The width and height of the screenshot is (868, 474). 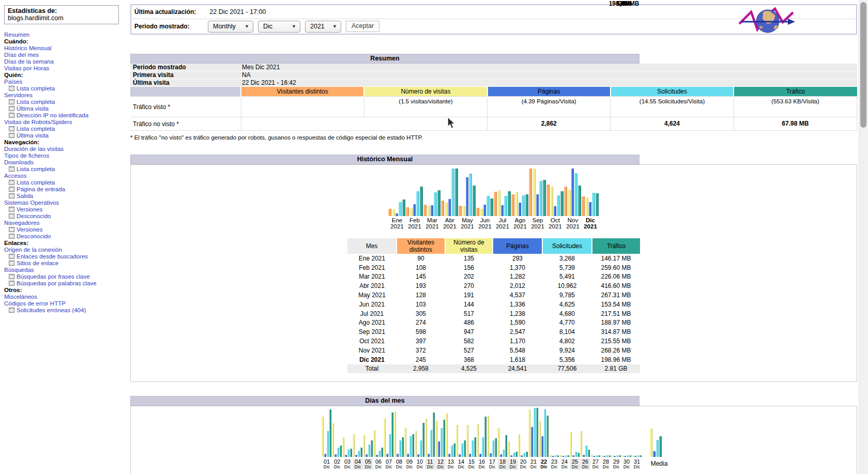 I want to click on menu-link: Búsquedas, so click(x=19, y=270).